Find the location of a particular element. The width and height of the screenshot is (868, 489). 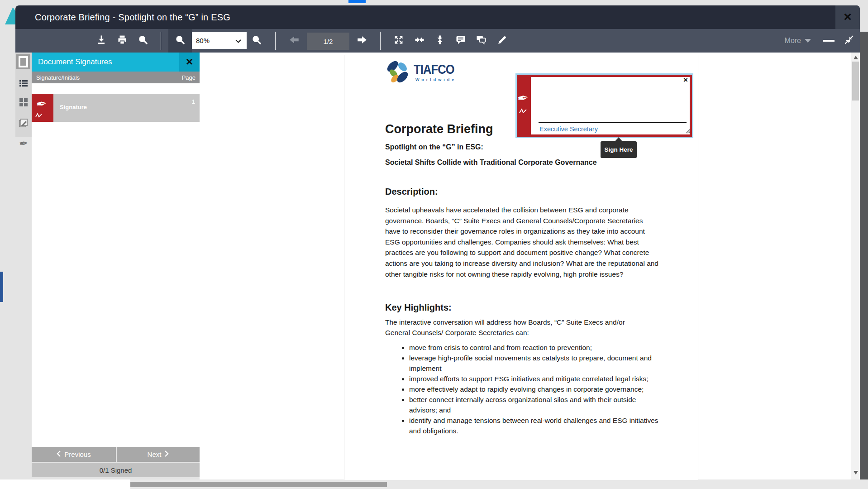

next-signature-button: Next is located at coordinates (158, 455).